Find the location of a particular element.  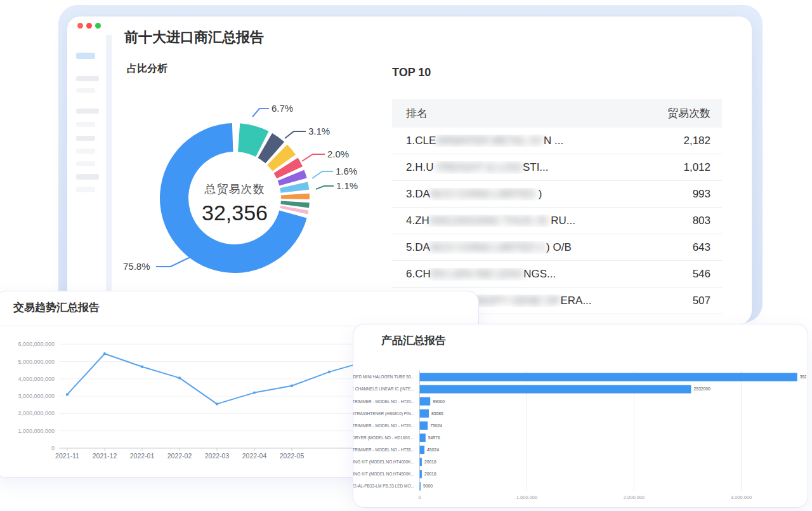

bar-value-label: 9000 is located at coordinates (428, 486).